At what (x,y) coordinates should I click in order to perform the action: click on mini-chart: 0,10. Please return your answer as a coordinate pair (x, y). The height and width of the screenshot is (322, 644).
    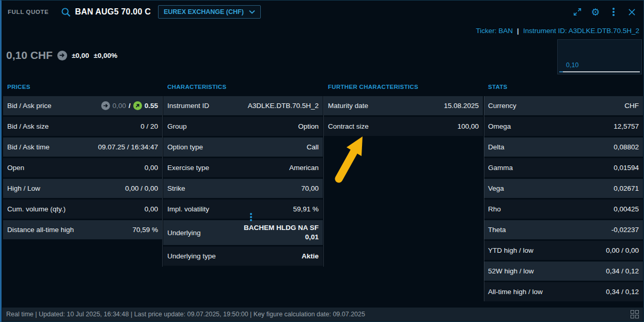
    Looking at the image, I should click on (600, 57).